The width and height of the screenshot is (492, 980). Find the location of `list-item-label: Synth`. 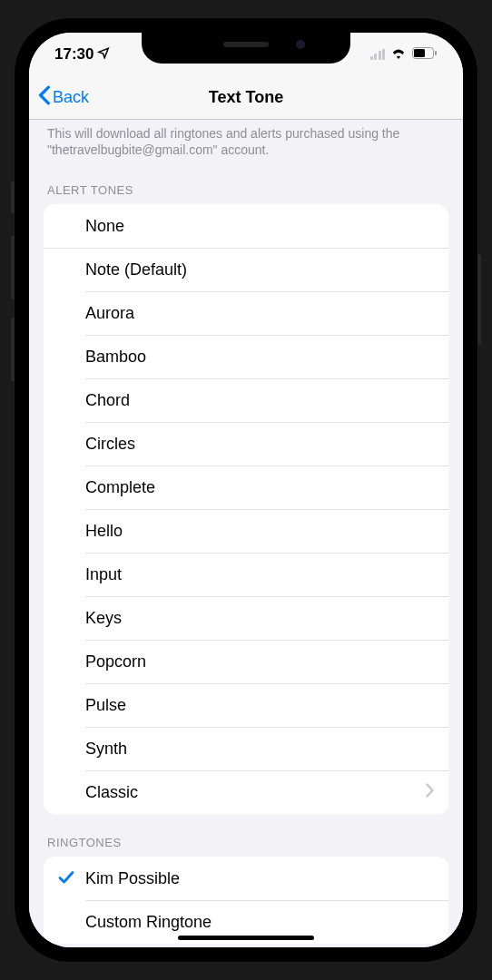

list-item-label: Synth is located at coordinates (106, 750).